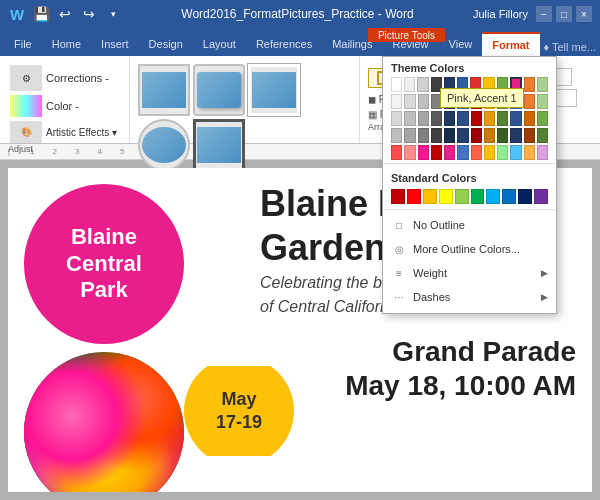 This screenshot has height=500, width=600. What do you see at coordinates (41, 14) in the screenshot?
I see `save-icon: 💾` at bounding box center [41, 14].